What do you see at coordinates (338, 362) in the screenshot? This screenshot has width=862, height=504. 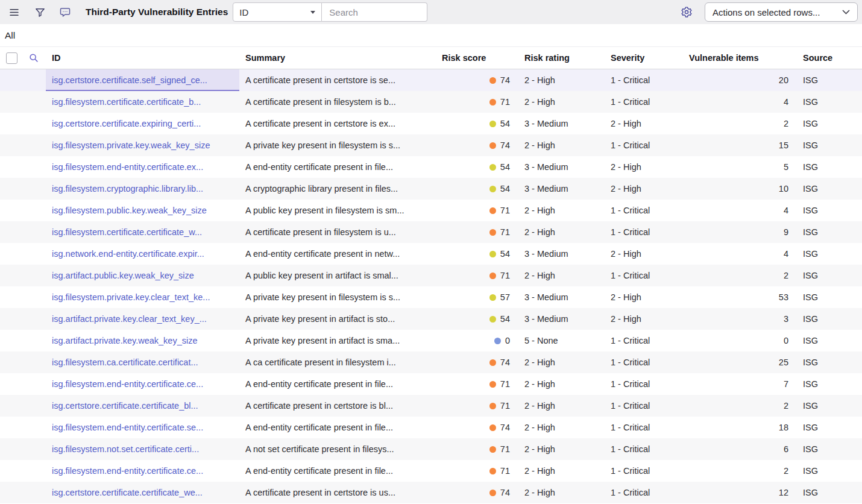 I see `summary-cell: A ca certificate present in filesystem i…` at bounding box center [338, 362].